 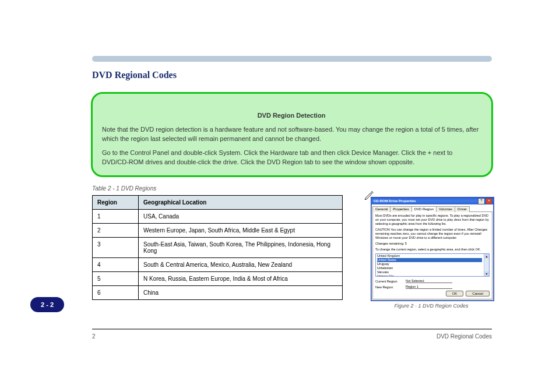 I want to click on dvd-region-table: Region Geographical Location 1USA, Canad…, so click(x=217, y=248).